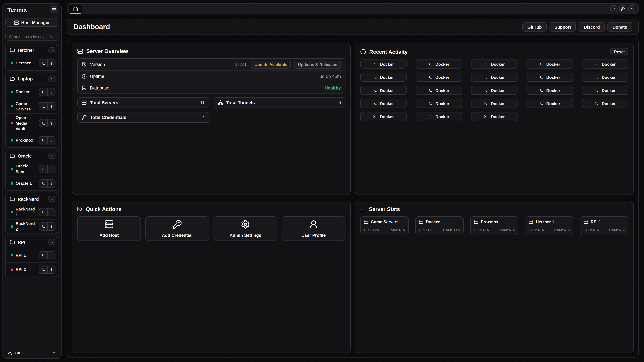 This screenshot has width=644, height=362. I want to click on recent-activity-header: Recent Activity Reset, so click(494, 52).